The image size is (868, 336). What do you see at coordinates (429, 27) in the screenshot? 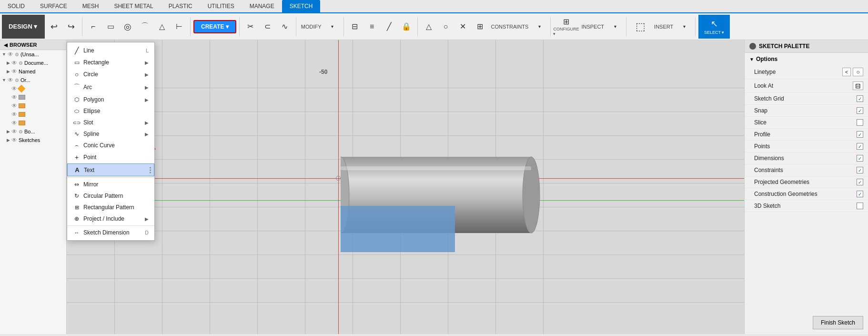
I see `triangle2-icon: △` at bounding box center [429, 27].